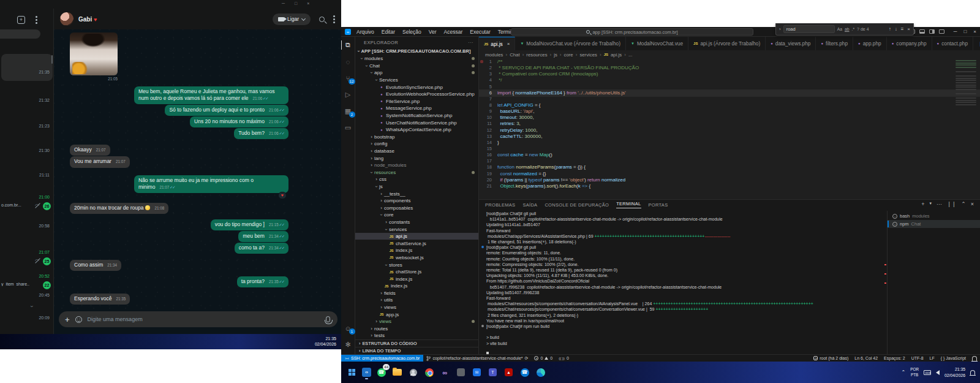 The height and width of the screenshot is (383, 980). What do you see at coordinates (397, 373) in the screenshot?
I see `taskbar-explorer-icon` at bounding box center [397, 373].